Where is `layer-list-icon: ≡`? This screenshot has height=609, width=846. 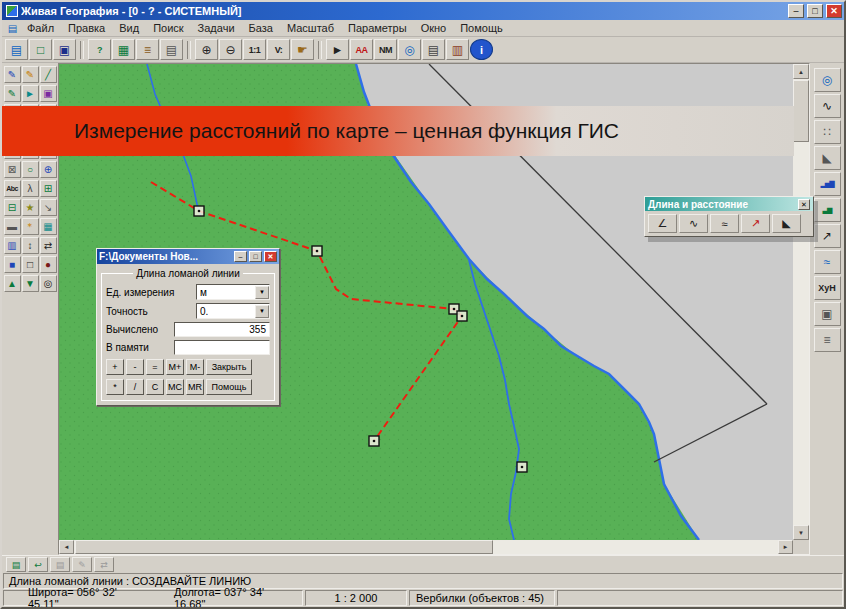
layer-list-icon: ≡ is located at coordinates (148, 50).